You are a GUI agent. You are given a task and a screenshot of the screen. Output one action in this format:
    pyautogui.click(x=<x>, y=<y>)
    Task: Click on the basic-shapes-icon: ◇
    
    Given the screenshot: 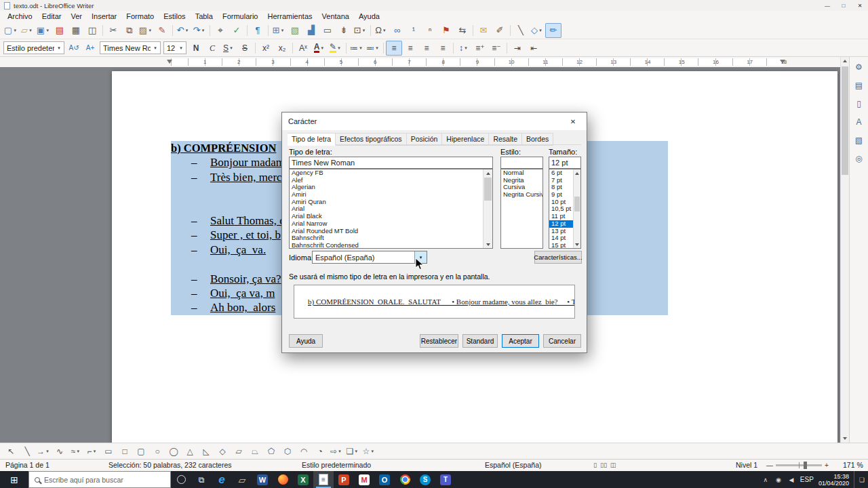 What is the action you would take?
    pyautogui.click(x=537, y=30)
    